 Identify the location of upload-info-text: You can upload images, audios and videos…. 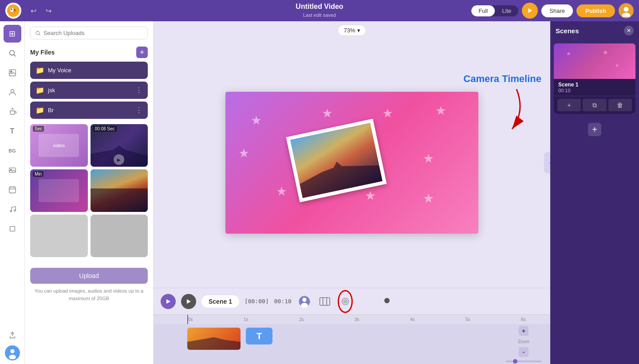
(89, 294).